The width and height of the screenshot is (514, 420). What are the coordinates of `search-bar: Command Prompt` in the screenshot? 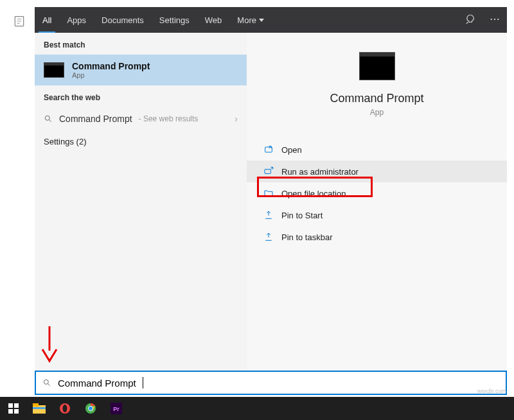 It's located at (271, 383).